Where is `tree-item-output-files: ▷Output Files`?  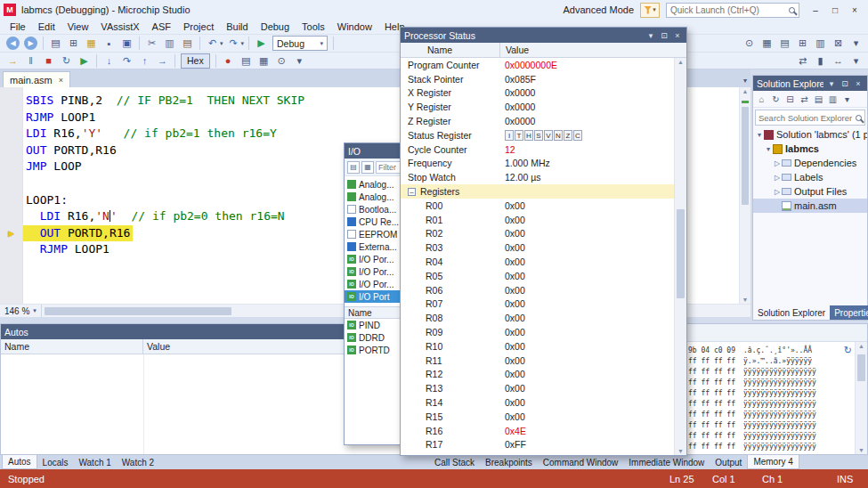
tree-item-output-files: ▷Output Files is located at coordinates (810, 191).